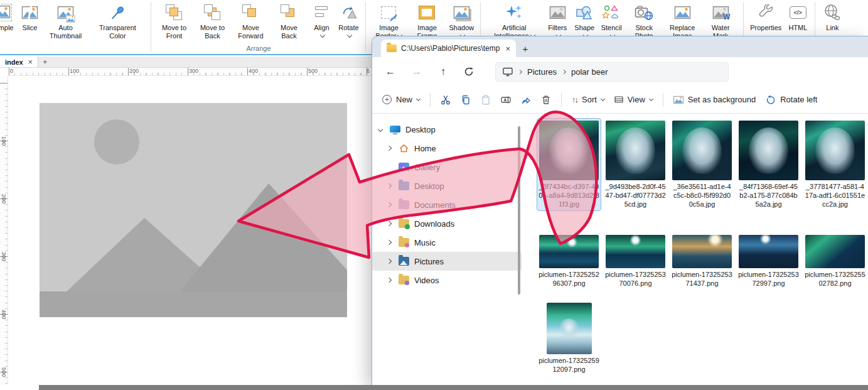 This screenshot has width=868, height=390. Describe the element at coordinates (447, 224) in the screenshot. I see `sidebar-item-downloads: Downloads` at that location.